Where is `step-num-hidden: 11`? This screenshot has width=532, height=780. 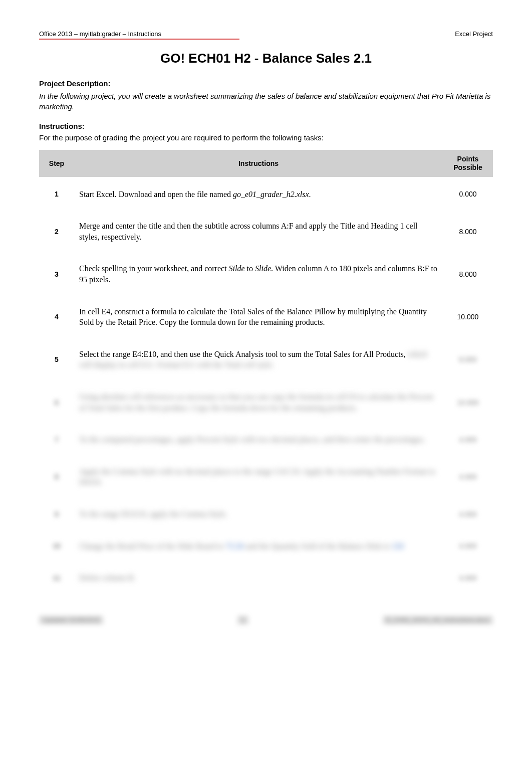 step-num-hidden: 11 is located at coordinates (57, 578).